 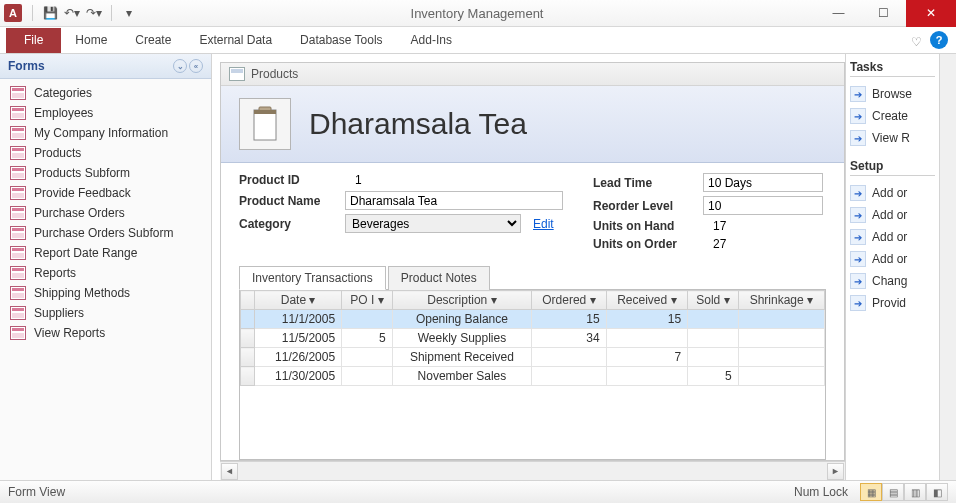 I want to click on design-view-button: ◧, so click(x=937, y=492).